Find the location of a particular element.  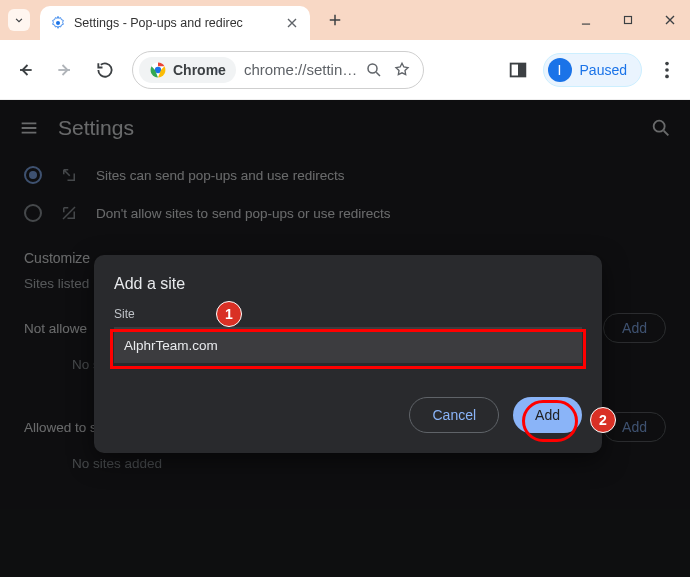

add-button: Add is located at coordinates (548, 415).